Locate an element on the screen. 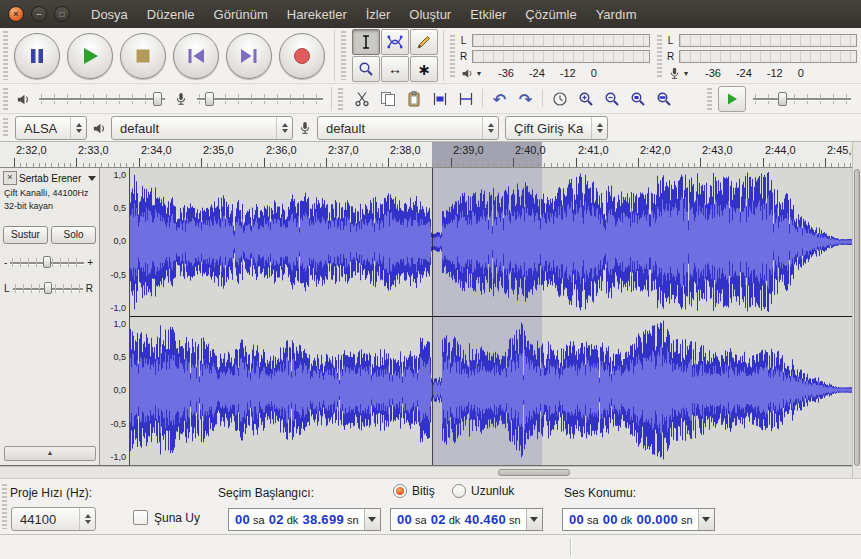 The width and height of the screenshot is (861, 559). pause-button is located at coordinates (37, 56).